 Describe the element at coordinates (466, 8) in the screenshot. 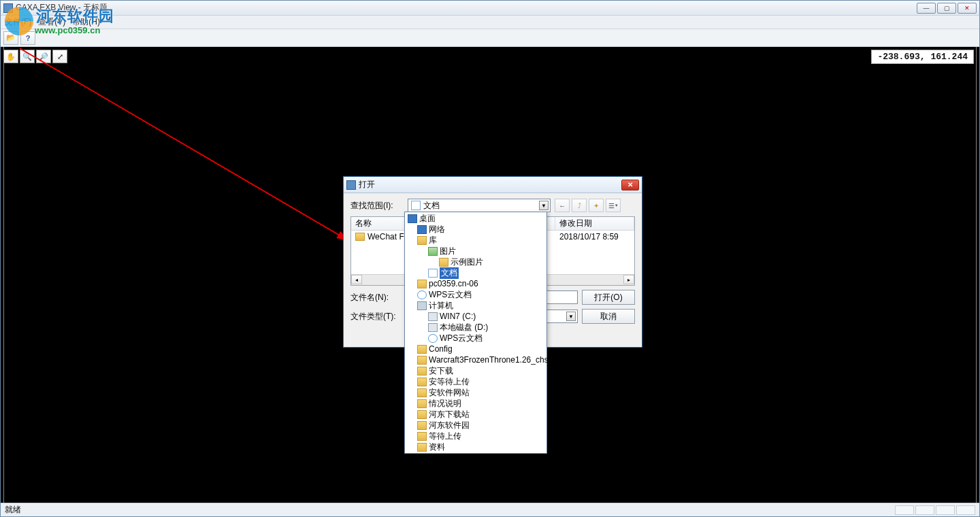

I see `window-title: CAXA EXB View - 无标题` at that location.